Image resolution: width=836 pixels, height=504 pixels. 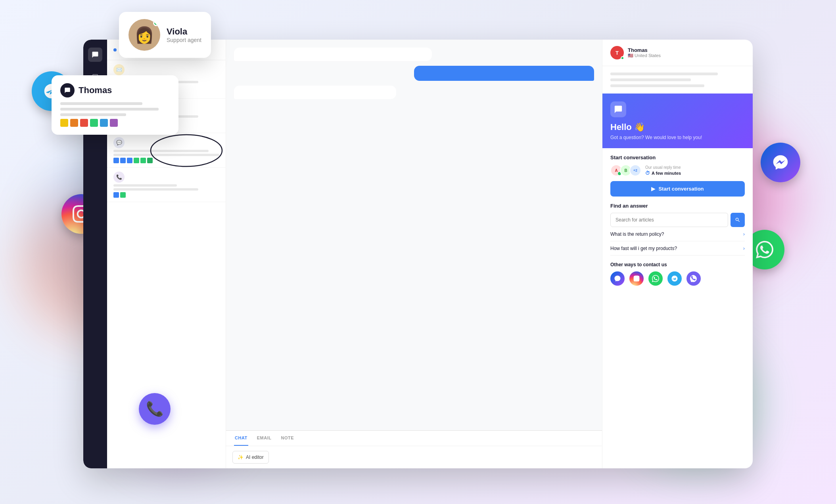 What do you see at coordinates (617, 53) in the screenshot?
I see `customer-initial: T` at bounding box center [617, 53].